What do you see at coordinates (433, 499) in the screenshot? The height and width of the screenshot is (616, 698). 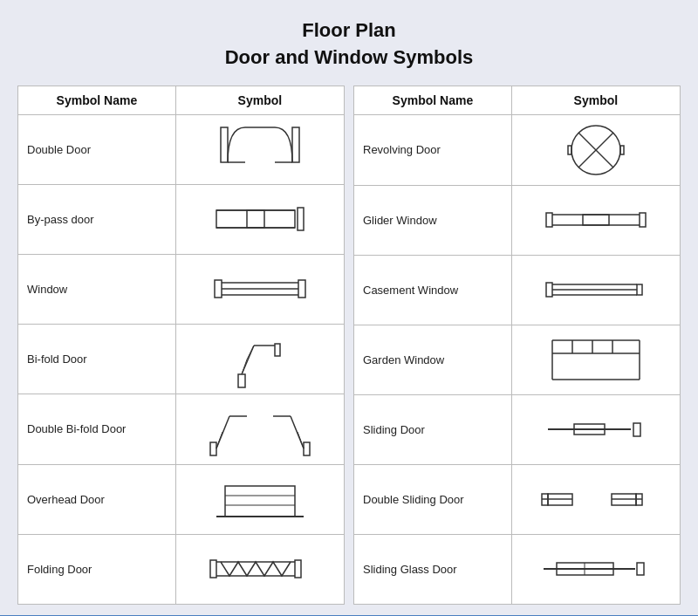 I see `row-name: Double Sliding Door` at bounding box center [433, 499].